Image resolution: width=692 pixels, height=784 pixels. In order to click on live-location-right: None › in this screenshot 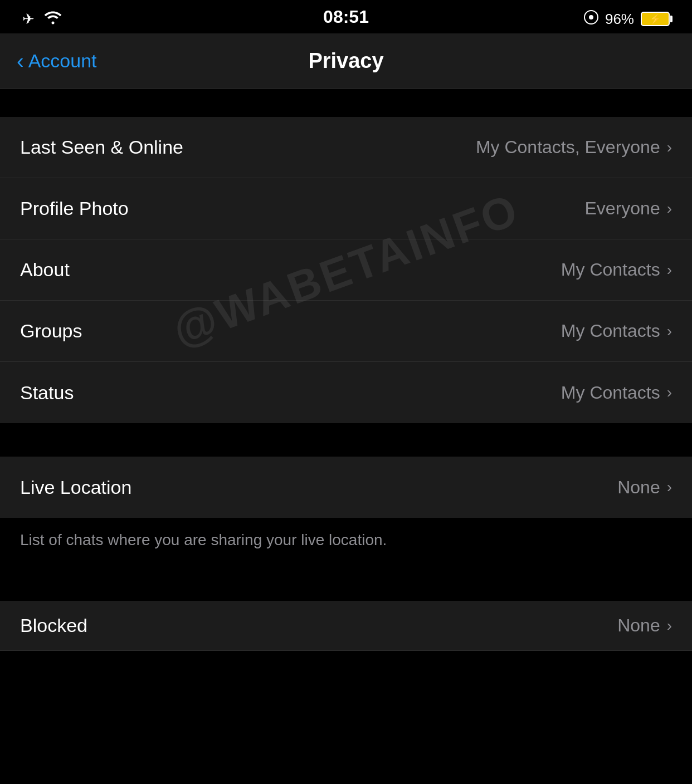, I will do `click(645, 488)`.